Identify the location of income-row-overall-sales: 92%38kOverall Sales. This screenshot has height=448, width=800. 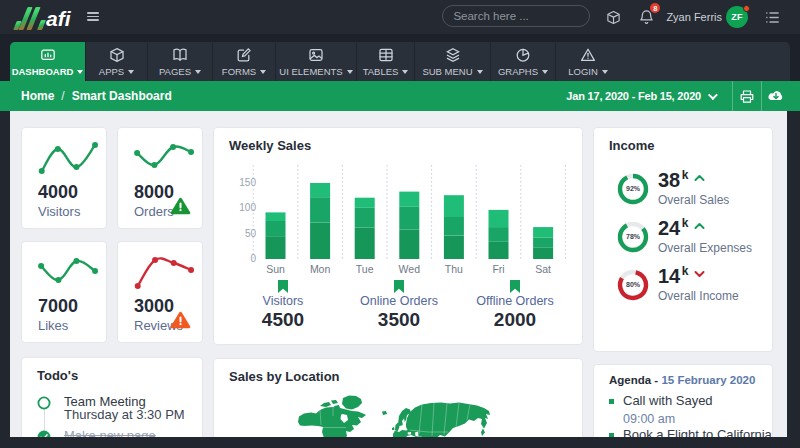
(694, 189).